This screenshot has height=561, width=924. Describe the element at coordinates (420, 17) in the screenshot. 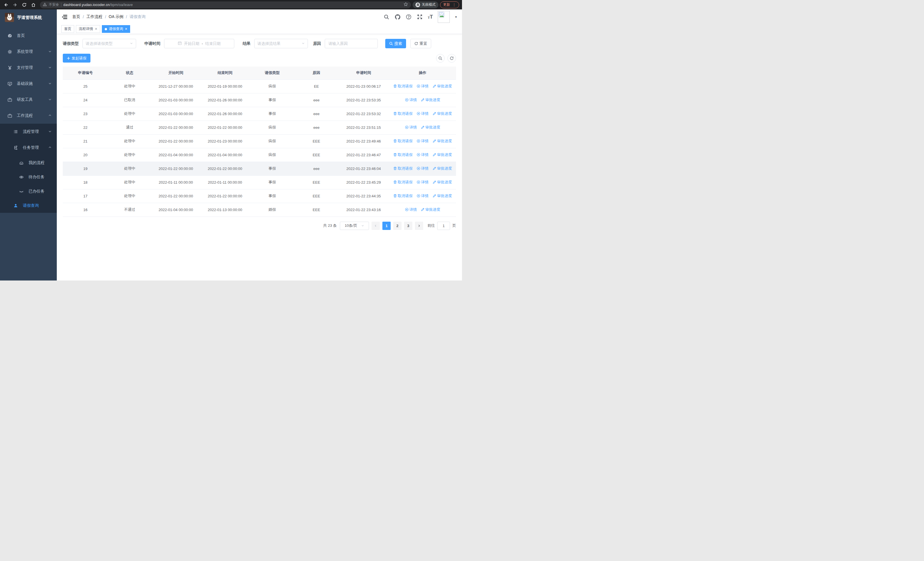

I see `fullscreen-icon` at that location.